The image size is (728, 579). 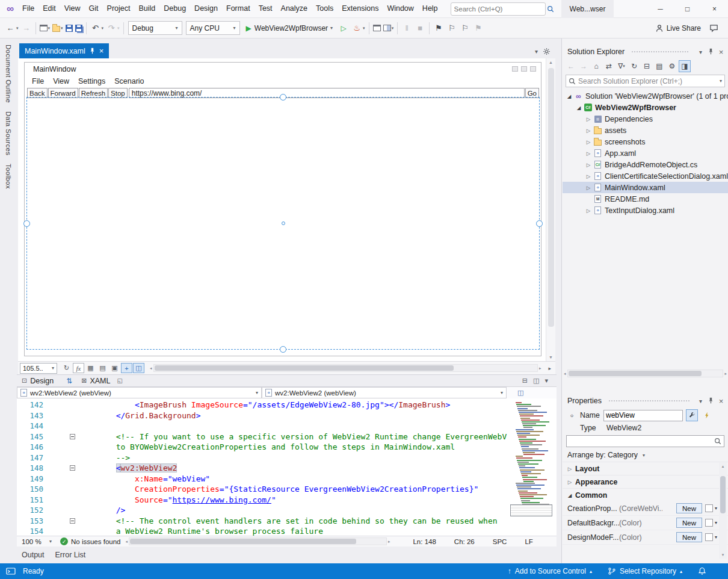 I want to click on collapse-all-icon: ⊟, so click(x=647, y=66).